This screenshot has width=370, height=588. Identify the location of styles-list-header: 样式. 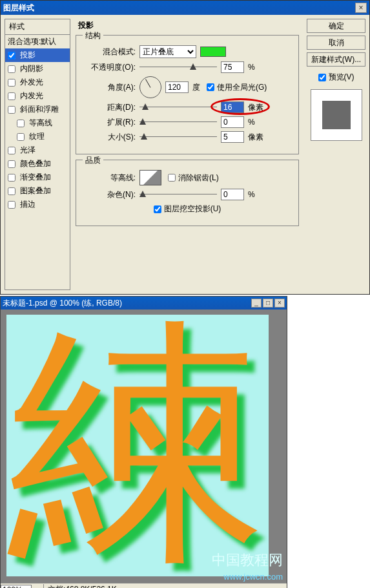
(37, 27).